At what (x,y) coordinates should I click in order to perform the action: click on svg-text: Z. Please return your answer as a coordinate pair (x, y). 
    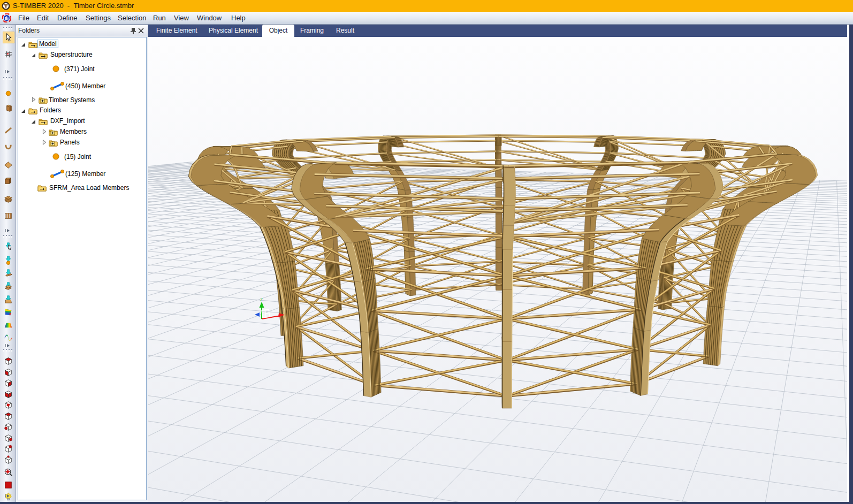
    Looking at the image, I should click on (261, 300).